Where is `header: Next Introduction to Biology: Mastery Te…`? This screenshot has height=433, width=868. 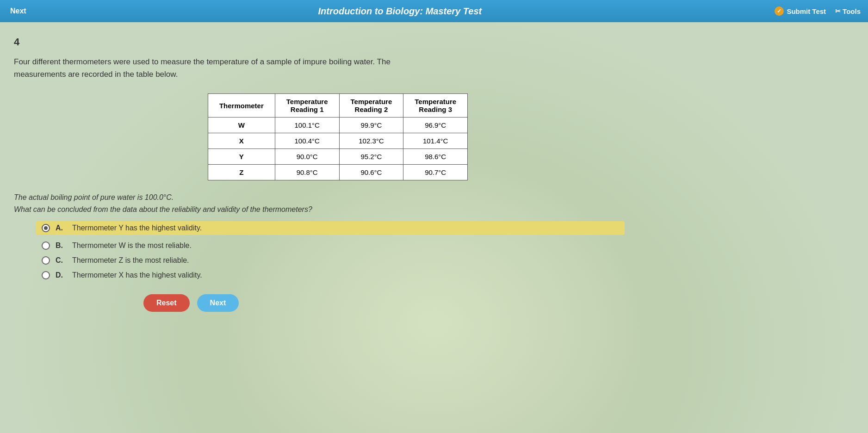 header: Next Introduction to Biology: Mastery Te… is located at coordinates (434, 11).